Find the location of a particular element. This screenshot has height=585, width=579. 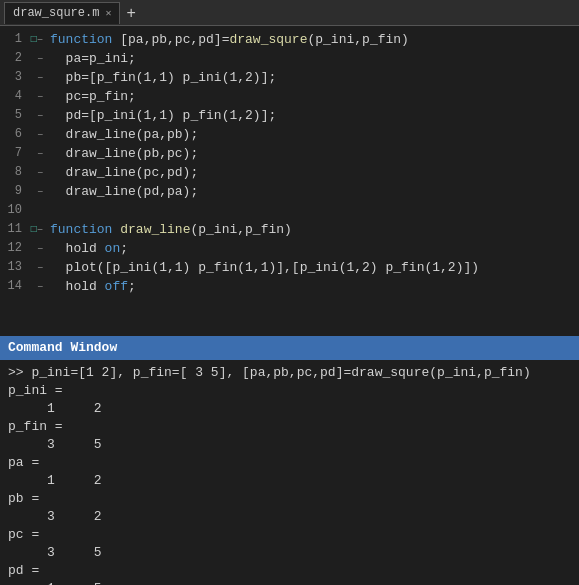

command-window-header: Command Window is located at coordinates (290, 348).